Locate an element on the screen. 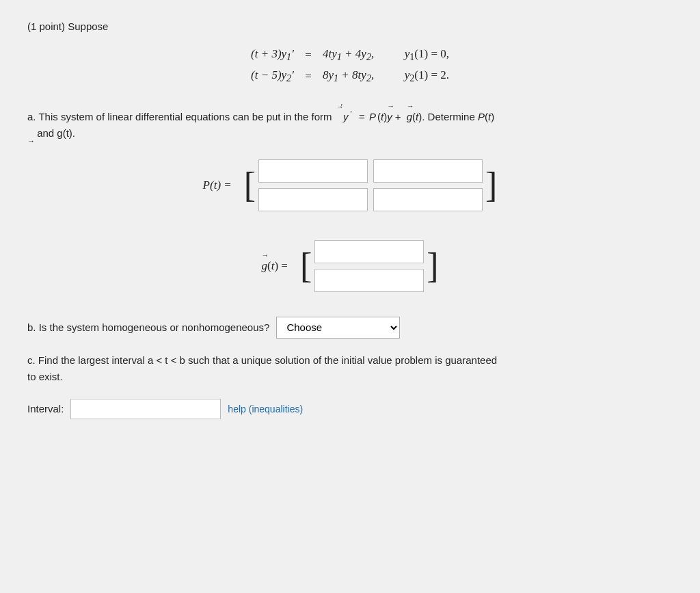 This screenshot has height=593, width=700. gt-vector-bracket: [ ] is located at coordinates (369, 266).